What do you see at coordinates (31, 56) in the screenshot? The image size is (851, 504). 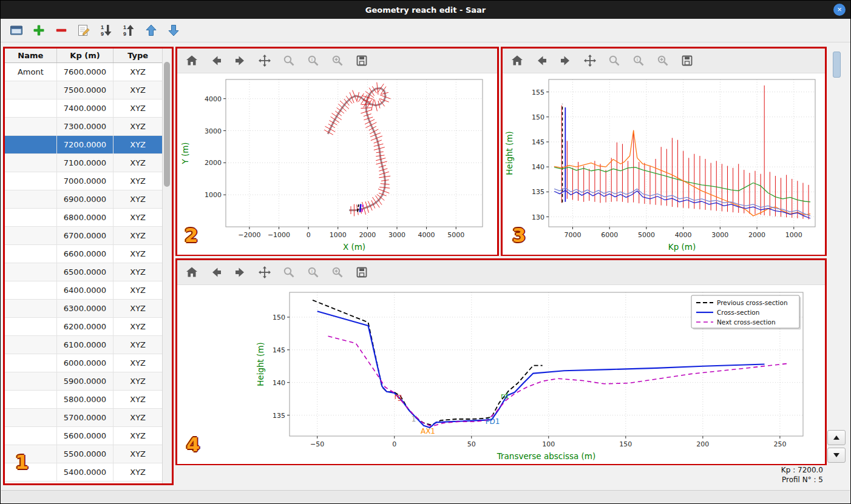 I see `column-header-name: Name` at bounding box center [31, 56].